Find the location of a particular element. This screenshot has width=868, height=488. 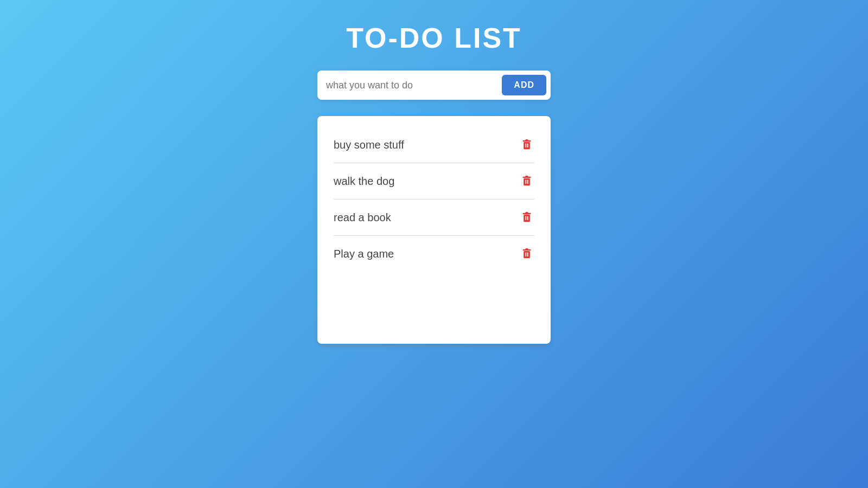

todo-item-text: buy some stuff is located at coordinates (369, 145).